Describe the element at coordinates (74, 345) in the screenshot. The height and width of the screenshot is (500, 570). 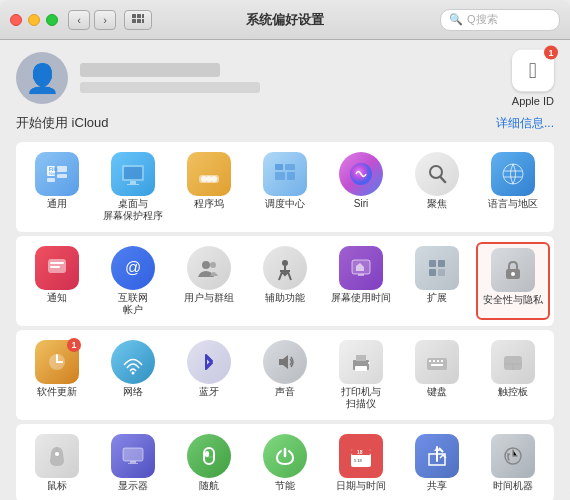
I see `software-badge: 1` at that location.